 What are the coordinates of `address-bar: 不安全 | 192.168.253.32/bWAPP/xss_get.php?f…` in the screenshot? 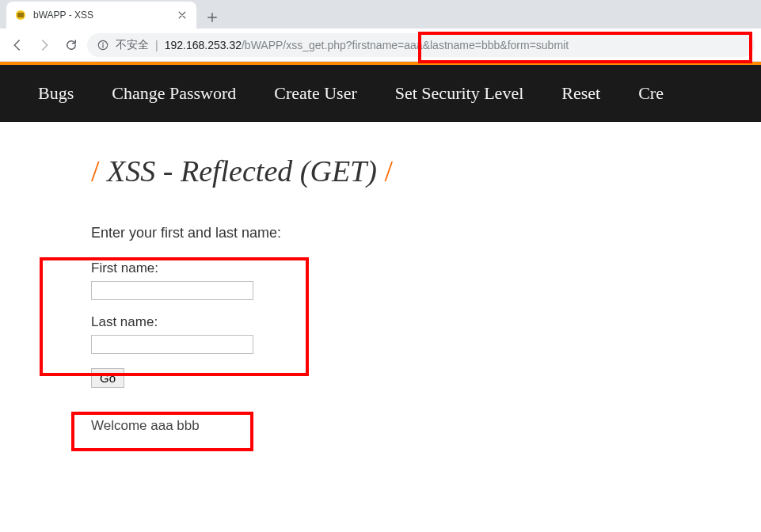 It's located at (421, 45).